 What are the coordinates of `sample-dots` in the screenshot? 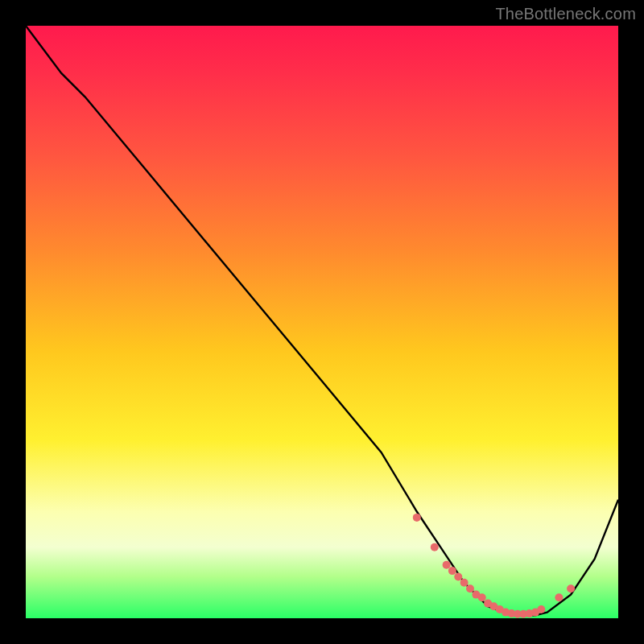 It's located at (494, 566).